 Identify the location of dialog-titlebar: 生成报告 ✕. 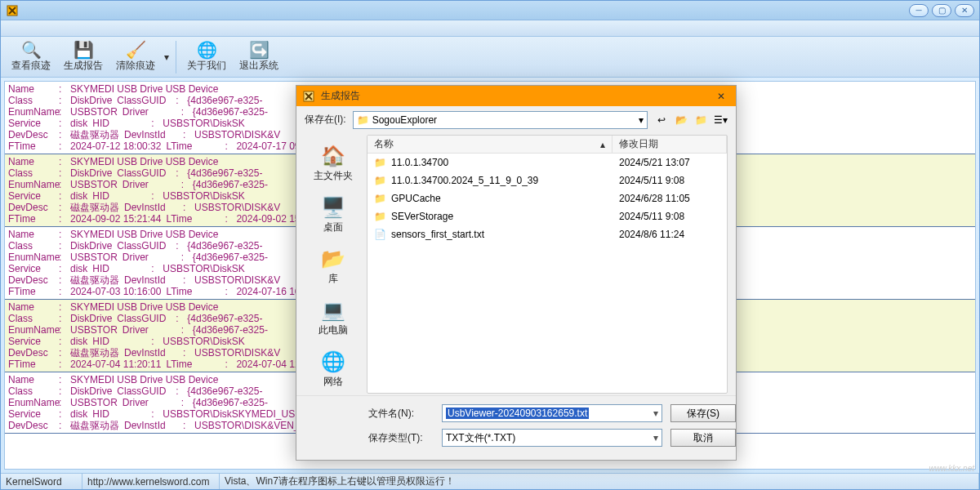
(516, 96).